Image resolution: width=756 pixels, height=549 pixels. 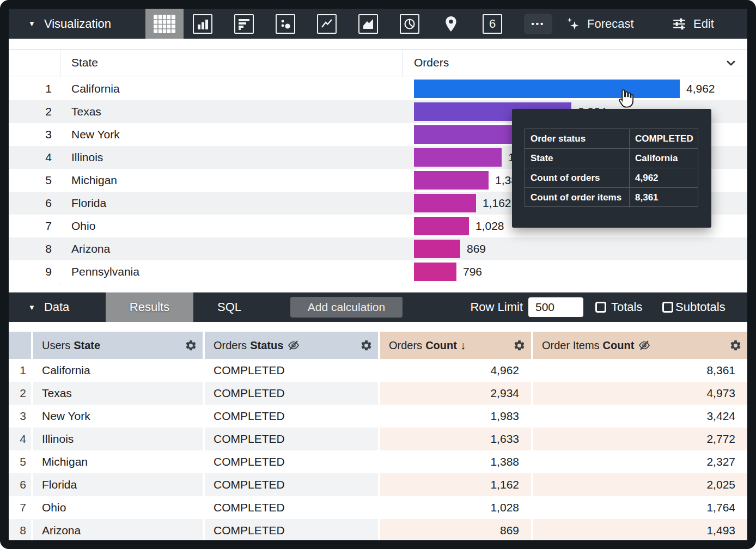 What do you see at coordinates (203, 24) in the screenshot?
I see `chart-type-column-button` at bounding box center [203, 24].